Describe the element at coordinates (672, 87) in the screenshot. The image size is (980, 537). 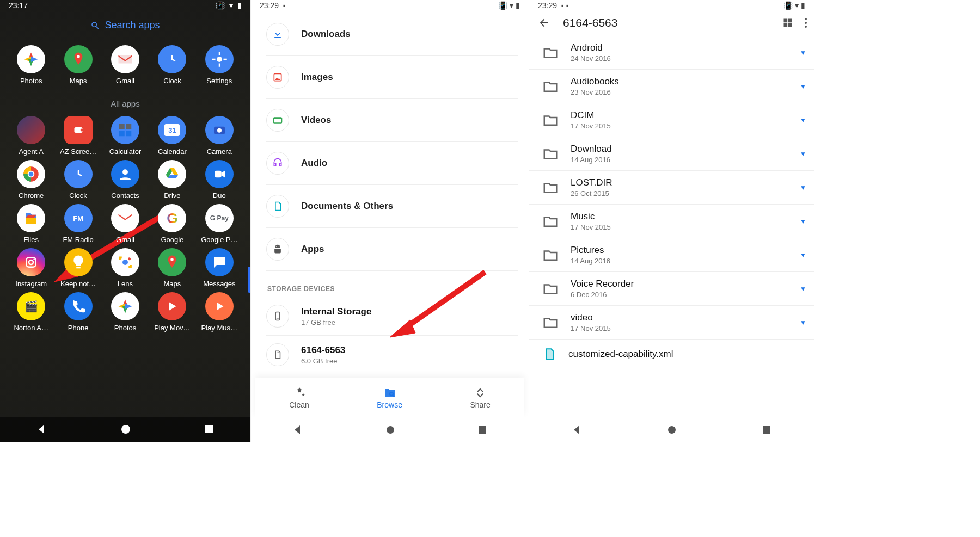
I see `folder-row: Audiobooks23 Nov 2016 ▼` at that location.